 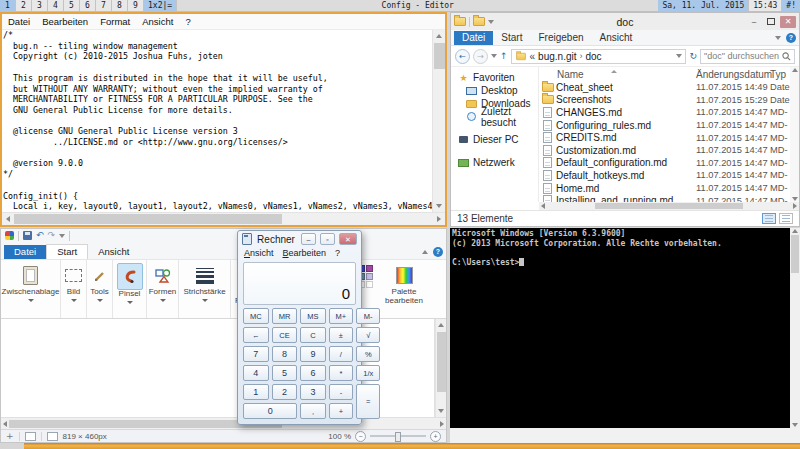 What do you see at coordinates (312, 316) in the screenshot?
I see `calc-button-ms: MS` at bounding box center [312, 316].